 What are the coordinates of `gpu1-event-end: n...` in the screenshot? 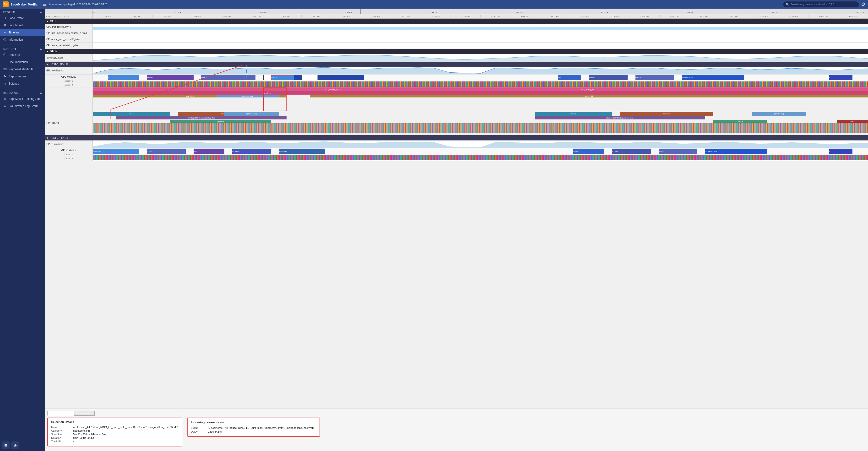 It's located at (841, 151).